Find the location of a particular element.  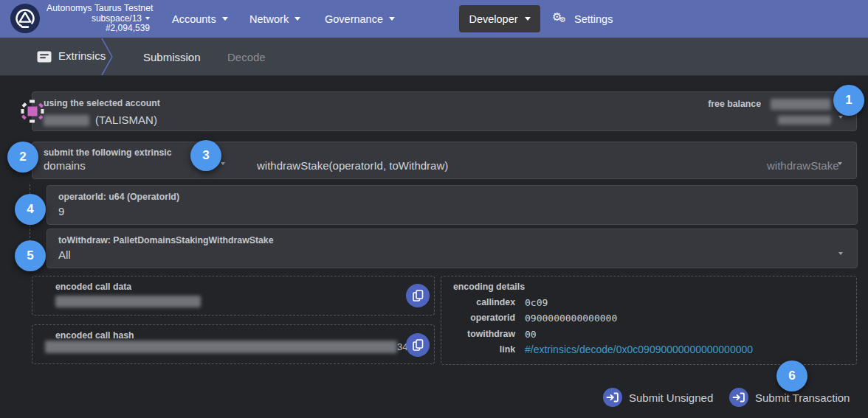

nav-network: Network is located at coordinates (275, 19).